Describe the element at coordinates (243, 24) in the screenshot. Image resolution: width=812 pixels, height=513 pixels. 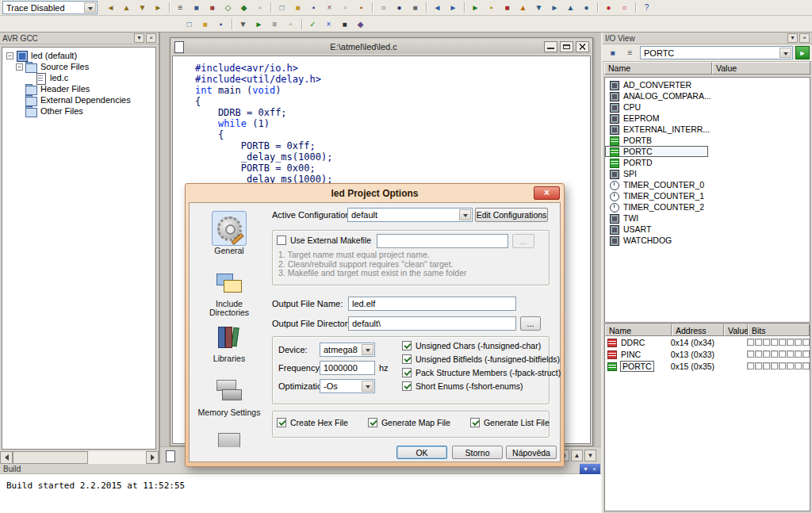
I see `build-icon: ▼` at that location.